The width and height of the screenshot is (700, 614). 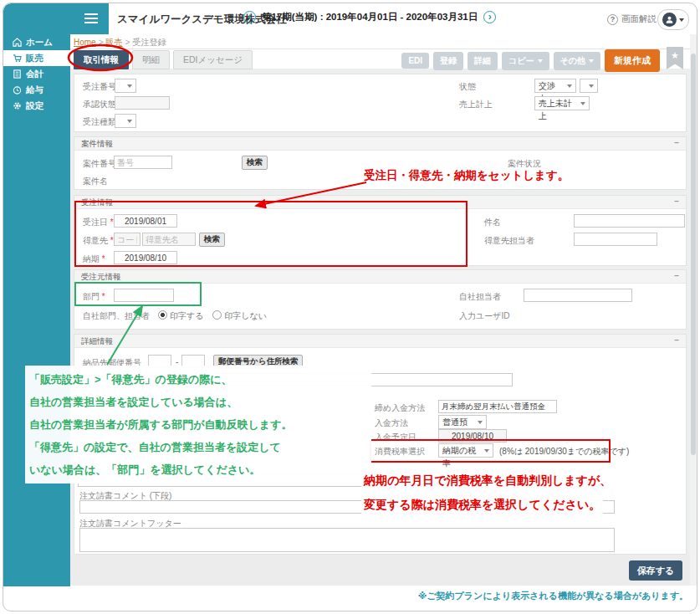 What do you see at coordinates (577, 61) in the screenshot?
I see `other-button: その他` at bounding box center [577, 61].